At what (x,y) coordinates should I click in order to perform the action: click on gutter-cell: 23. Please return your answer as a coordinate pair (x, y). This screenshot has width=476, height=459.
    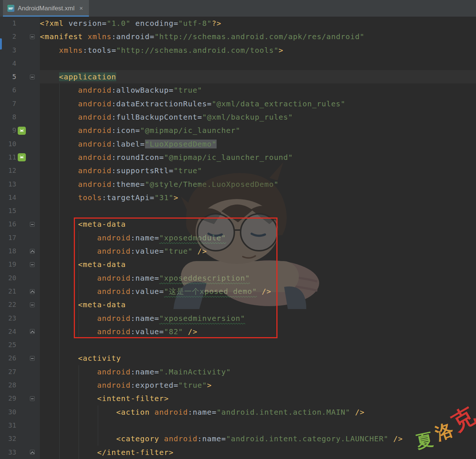
    Looking at the image, I should click on (20, 318).